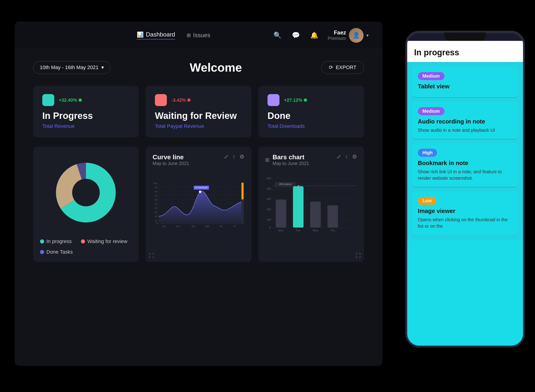 Image resolution: width=535 pixels, height=392 pixels. What do you see at coordinates (86, 193) in the screenshot?
I see `pie-svg` at bounding box center [86, 193].